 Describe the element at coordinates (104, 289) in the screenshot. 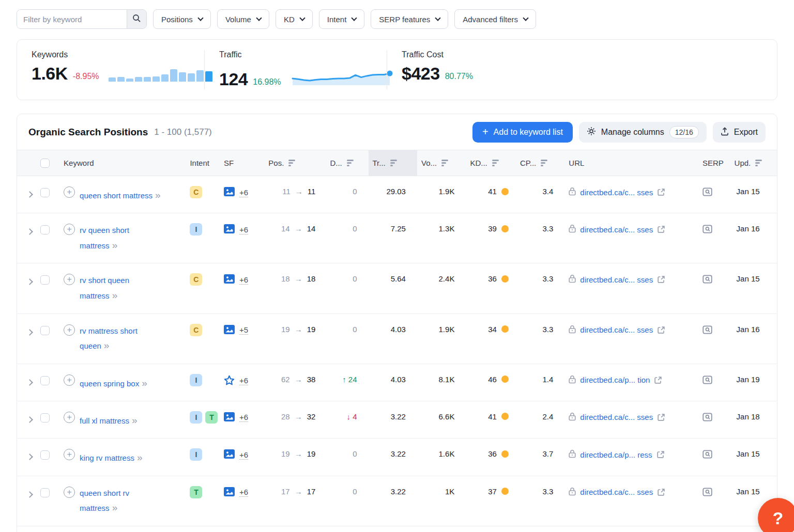

I see `keyword-link: rv short queenmattress»` at that location.